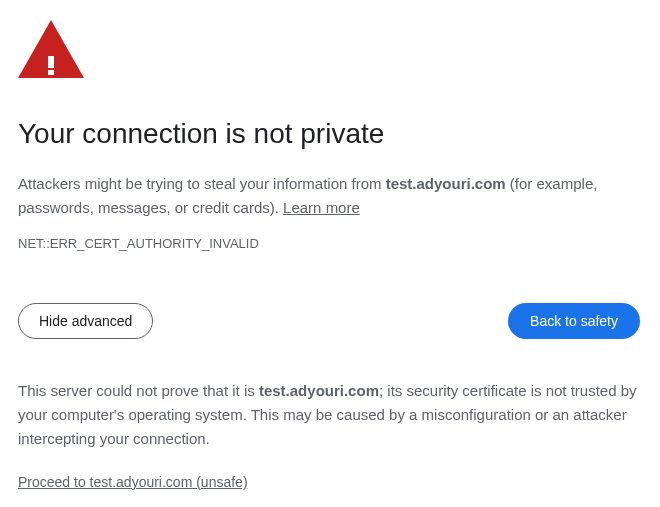 This screenshot has width=660, height=507. What do you see at coordinates (86, 321) in the screenshot?
I see `hide-advanced-button: Hide advanced` at bounding box center [86, 321].